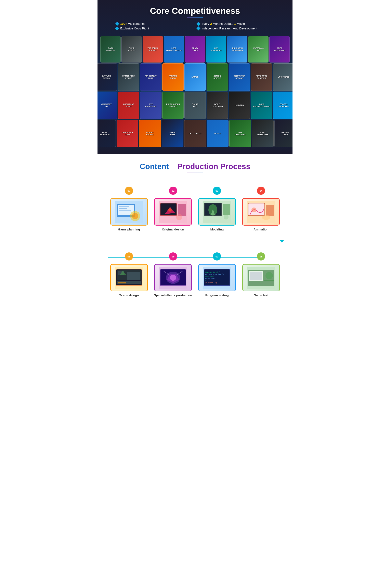  Describe the element at coordinates (195, 77) in the screenshot. I see `game-card-latale: LATALE` at that location.